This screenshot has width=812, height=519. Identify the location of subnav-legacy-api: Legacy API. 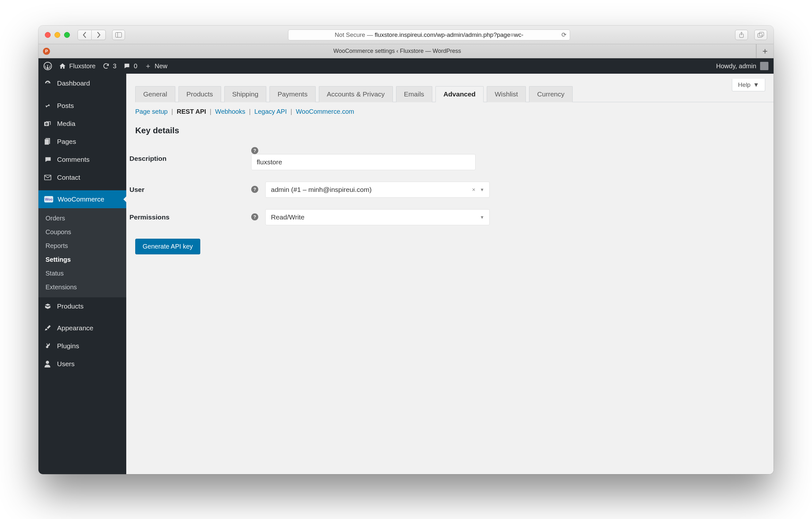
(270, 111).